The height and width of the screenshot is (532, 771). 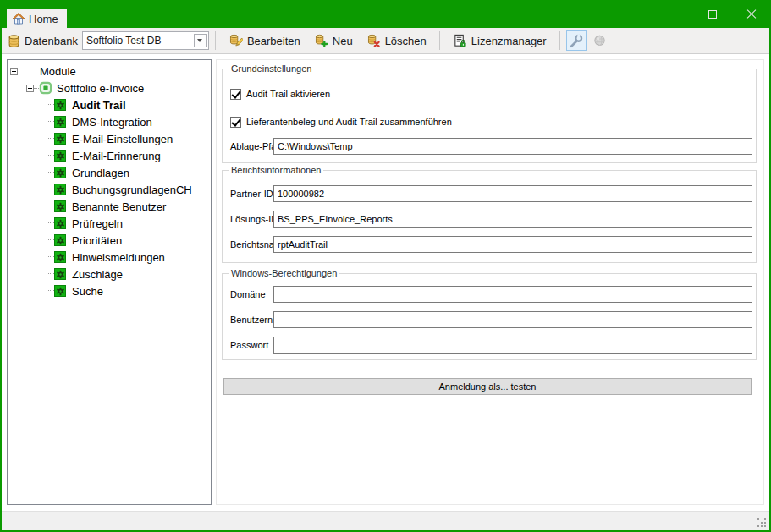 I want to click on delete-database-icon, so click(x=374, y=41).